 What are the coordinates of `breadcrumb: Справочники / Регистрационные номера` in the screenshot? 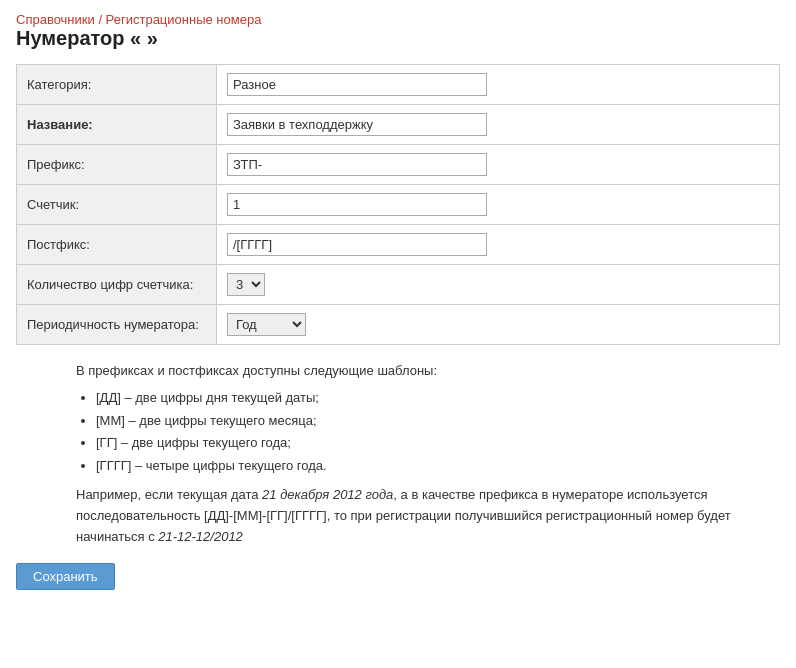 It's located at (398, 20).